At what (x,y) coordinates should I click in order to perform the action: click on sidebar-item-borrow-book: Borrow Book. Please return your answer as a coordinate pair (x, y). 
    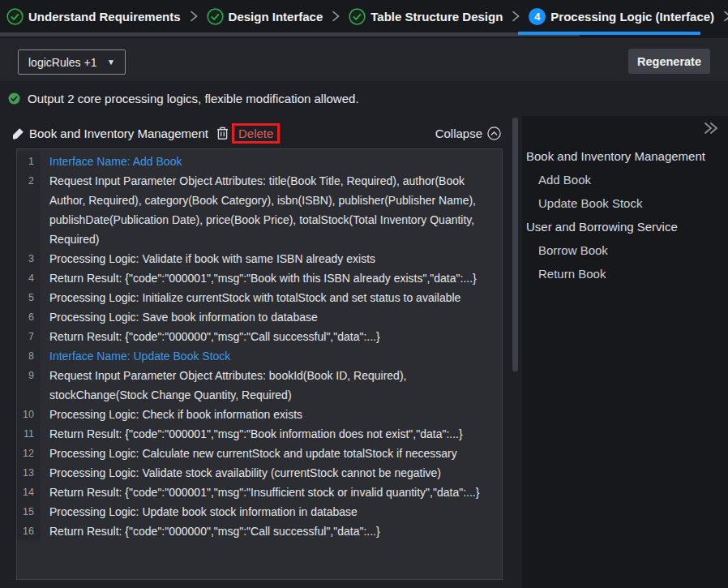
    Looking at the image, I should click on (625, 250).